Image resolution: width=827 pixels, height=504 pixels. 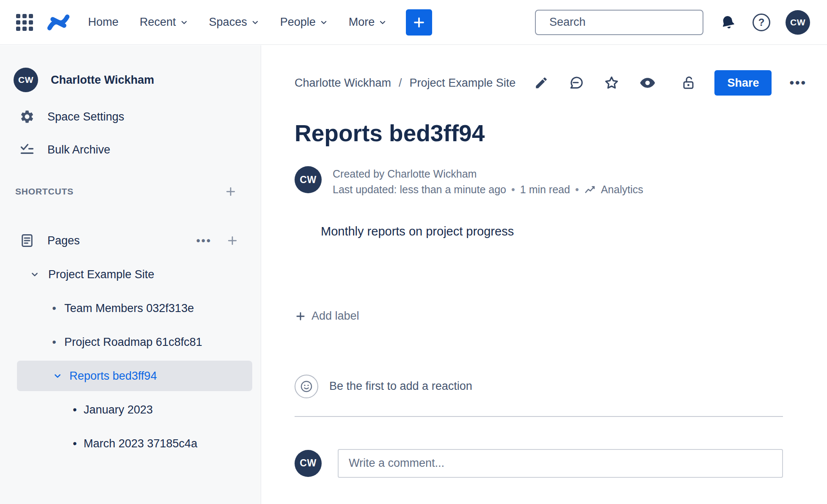 What do you see at coordinates (204, 241) in the screenshot?
I see `ellipsis-icon: •••` at bounding box center [204, 241].